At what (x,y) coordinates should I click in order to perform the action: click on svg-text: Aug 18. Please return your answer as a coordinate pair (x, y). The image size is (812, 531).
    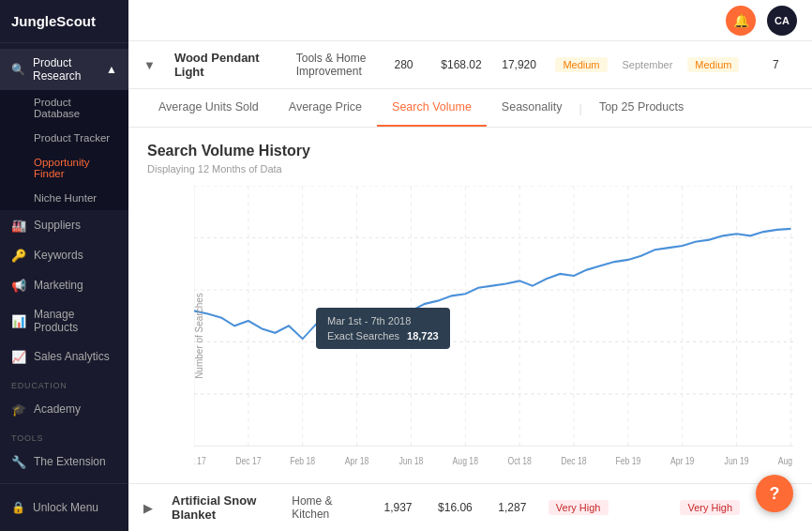
    Looking at the image, I should click on (465, 461).